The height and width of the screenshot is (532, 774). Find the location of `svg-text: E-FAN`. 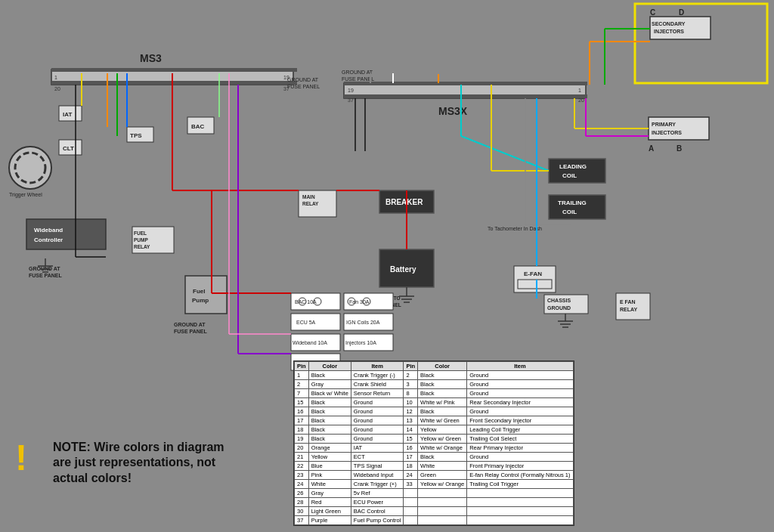

svg-text: E-FAN is located at coordinates (533, 274).